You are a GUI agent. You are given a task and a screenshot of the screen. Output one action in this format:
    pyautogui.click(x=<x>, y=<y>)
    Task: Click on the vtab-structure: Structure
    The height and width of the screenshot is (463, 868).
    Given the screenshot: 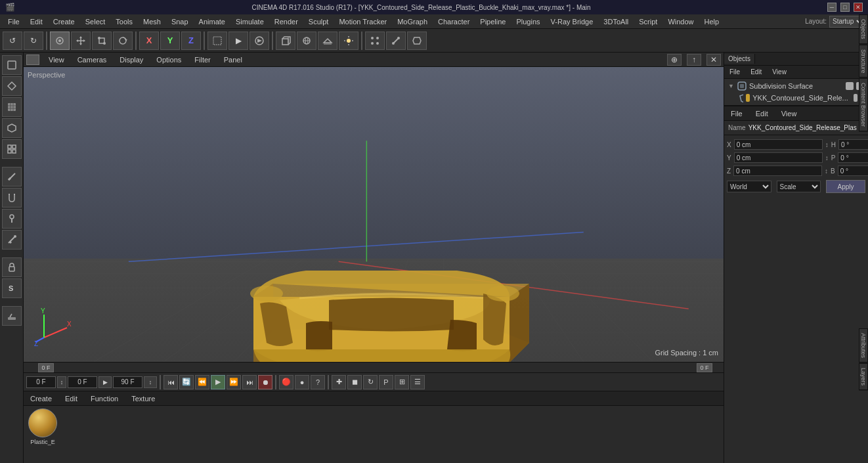 What is the action you would take?
    pyautogui.click(x=863, y=62)
    